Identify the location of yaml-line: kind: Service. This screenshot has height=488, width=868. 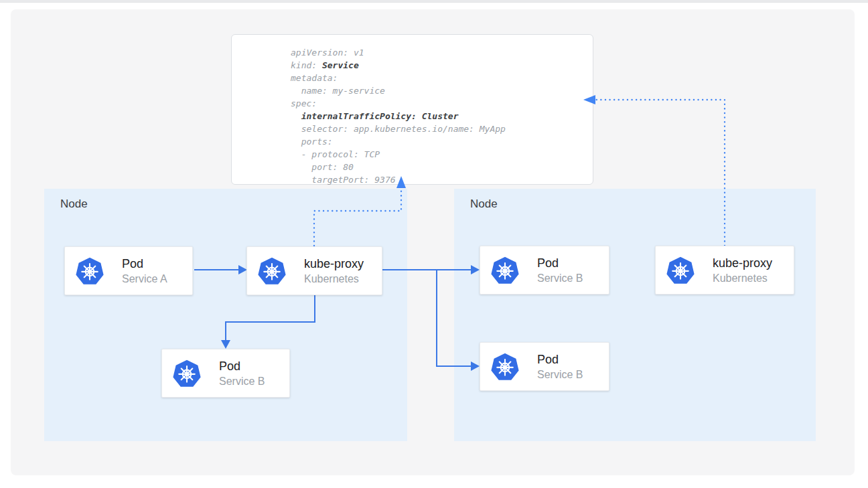
(442, 66).